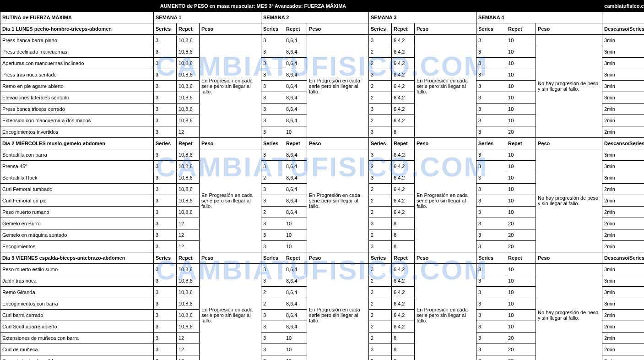 This screenshot has height=360, width=644. Describe the element at coordinates (208, 17) in the screenshot. I see `week-header-1: SEMANA 1` at that location.